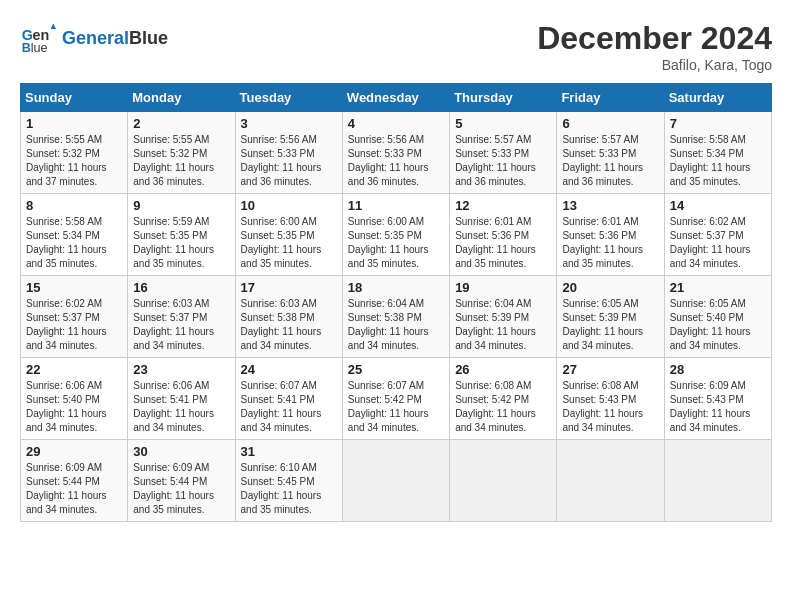 This screenshot has height=612, width=792. Describe the element at coordinates (289, 407) in the screenshot. I see `day-info: Sunrise: 6:07 AM Sunset: 5:41 PM Dayligh…` at that location.